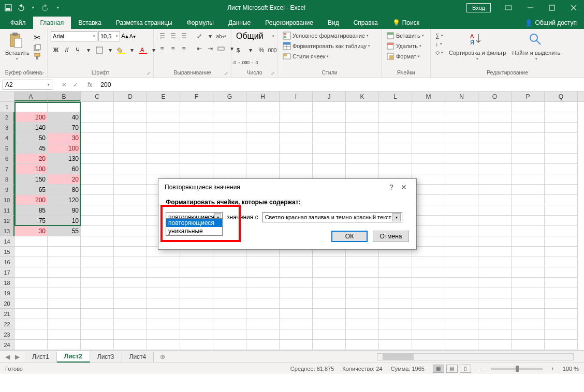 This screenshot has width=584, height=392. Describe the element at coordinates (221, 36) in the screenshot. I see `wrap-text-icon: ab↵` at that location.